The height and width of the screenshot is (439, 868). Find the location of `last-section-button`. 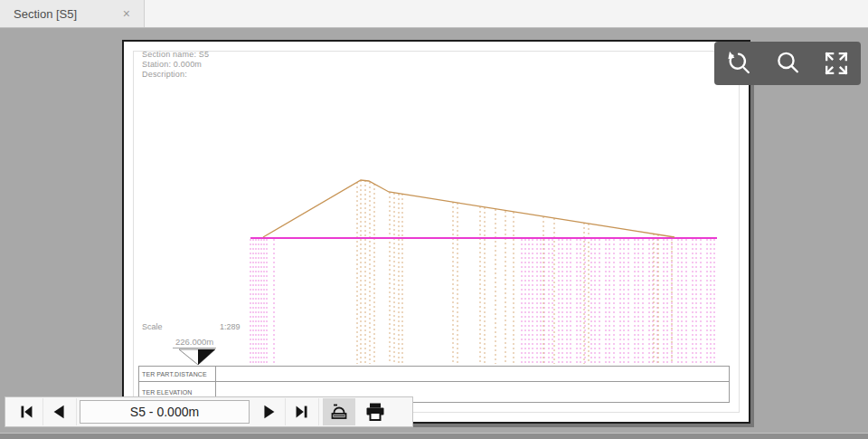

last-section-button is located at coordinates (302, 412).